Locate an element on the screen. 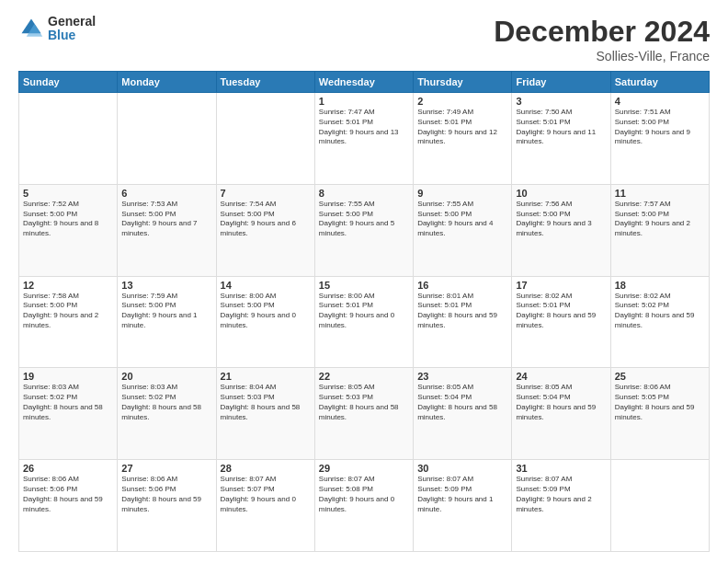  day-info: Sunrise: 7:54 AMSunset: 5:00 PMDaylight:… is located at coordinates (266, 219).